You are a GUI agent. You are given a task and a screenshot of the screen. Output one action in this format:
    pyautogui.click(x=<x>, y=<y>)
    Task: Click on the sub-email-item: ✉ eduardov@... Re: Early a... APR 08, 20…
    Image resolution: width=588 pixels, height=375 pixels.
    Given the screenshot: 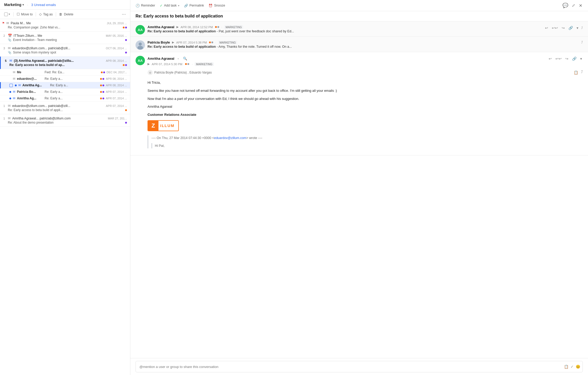 What is the action you would take?
    pyautogui.click(x=65, y=79)
    